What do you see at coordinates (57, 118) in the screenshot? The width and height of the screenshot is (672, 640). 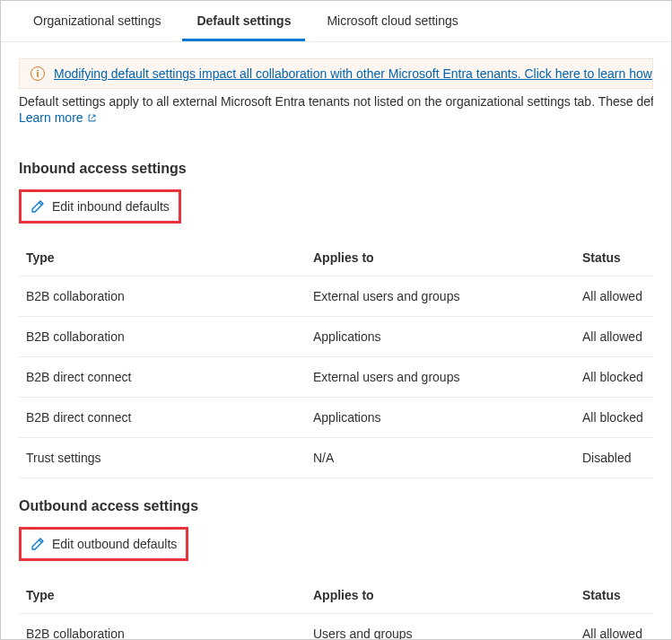 I see `learn-more-link: Learn more` at bounding box center [57, 118].